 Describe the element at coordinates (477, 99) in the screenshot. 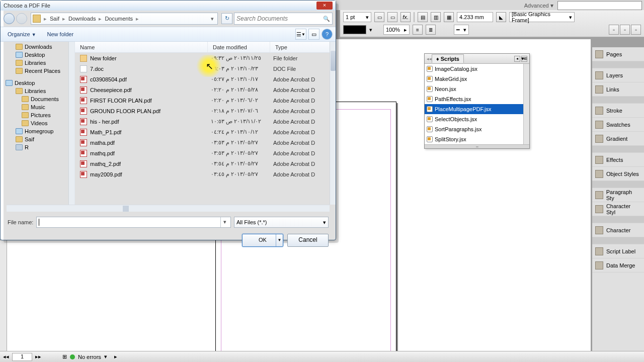

I see `script-item: PathEffects.jsx` at that location.